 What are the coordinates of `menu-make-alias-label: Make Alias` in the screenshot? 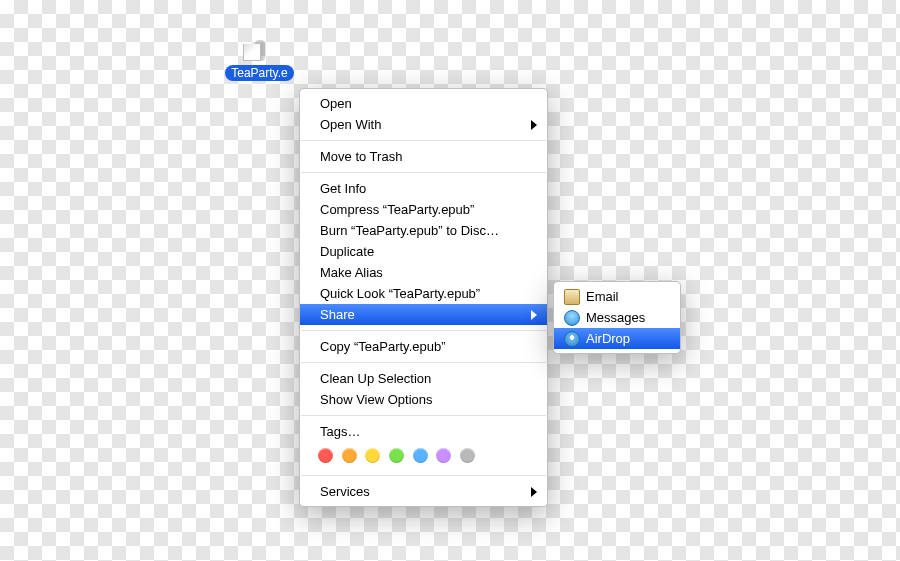 It's located at (352, 272).